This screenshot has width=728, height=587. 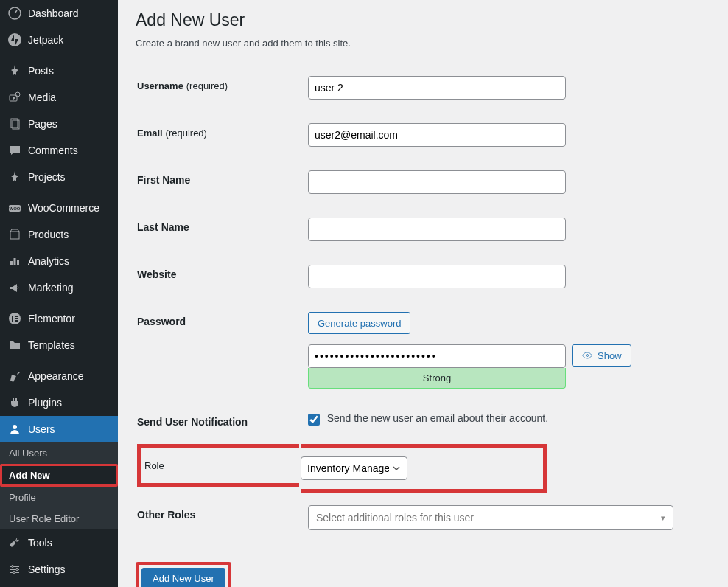 What do you see at coordinates (354, 468) in the screenshot?
I see `role-select: Inventory Manager` at bounding box center [354, 468].